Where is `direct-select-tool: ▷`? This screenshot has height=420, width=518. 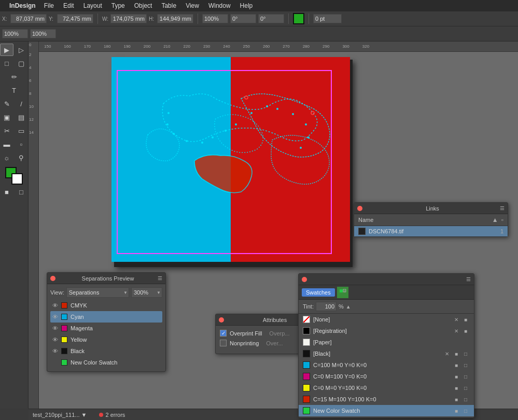
direct-select-tool: ▷ is located at coordinates (21, 50).